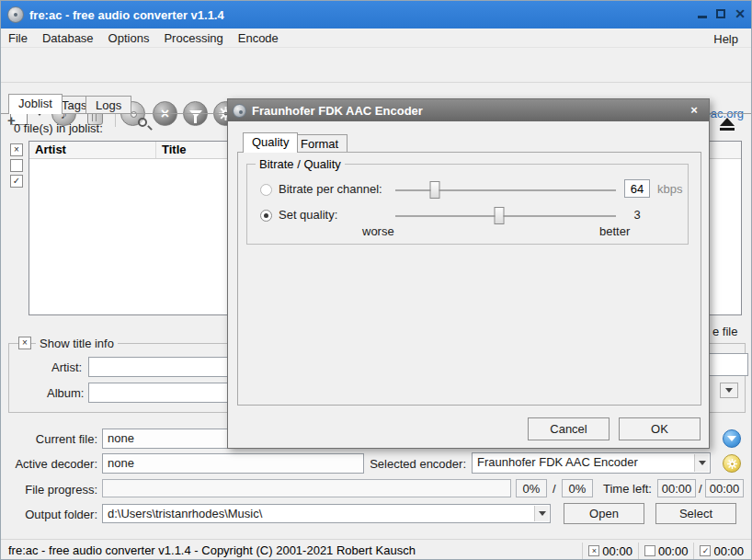  What do you see at coordinates (185, 513) in the screenshot?
I see `output-folder-value: d:\Users\tristanrhodes\Music\` at bounding box center [185, 513].